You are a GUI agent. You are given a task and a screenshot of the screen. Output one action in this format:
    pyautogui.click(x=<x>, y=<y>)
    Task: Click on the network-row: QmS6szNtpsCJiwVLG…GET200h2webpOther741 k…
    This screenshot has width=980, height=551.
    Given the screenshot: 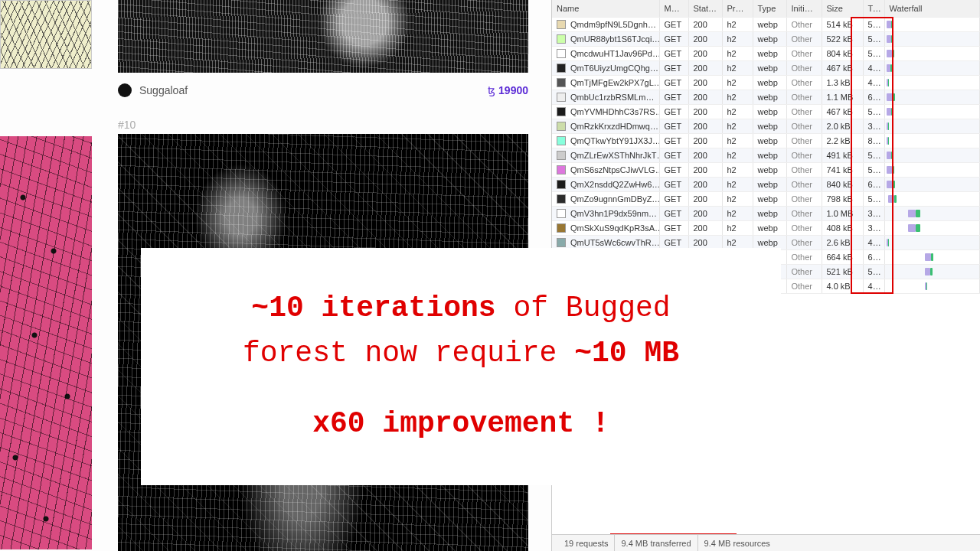 What is the action you would take?
    pyautogui.click(x=766, y=170)
    